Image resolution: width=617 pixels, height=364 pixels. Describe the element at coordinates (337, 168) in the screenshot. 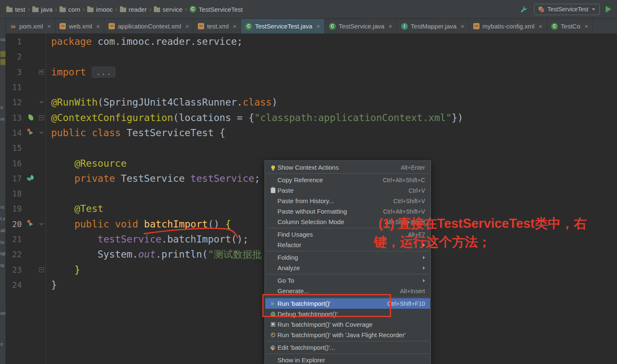

I see `menu-item-label: Show Context Actions` at that location.